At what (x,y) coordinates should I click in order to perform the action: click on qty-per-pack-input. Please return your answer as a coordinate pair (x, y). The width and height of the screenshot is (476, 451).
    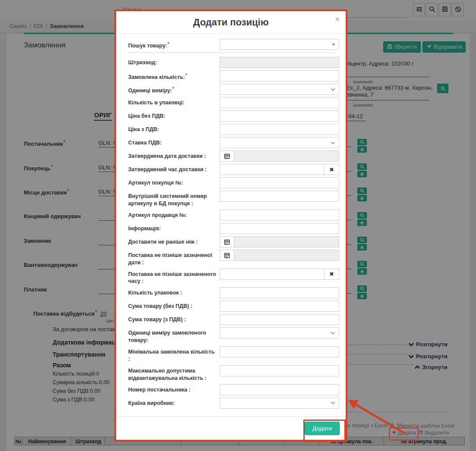
    Looking at the image, I should click on (280, 103).